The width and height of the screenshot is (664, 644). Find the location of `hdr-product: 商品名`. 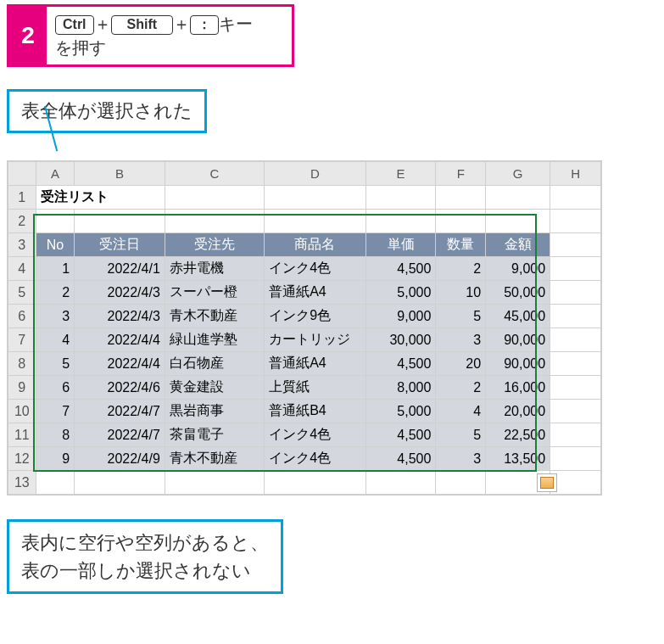

hdr-product: 商品名 is located at coordinates (315, 245).